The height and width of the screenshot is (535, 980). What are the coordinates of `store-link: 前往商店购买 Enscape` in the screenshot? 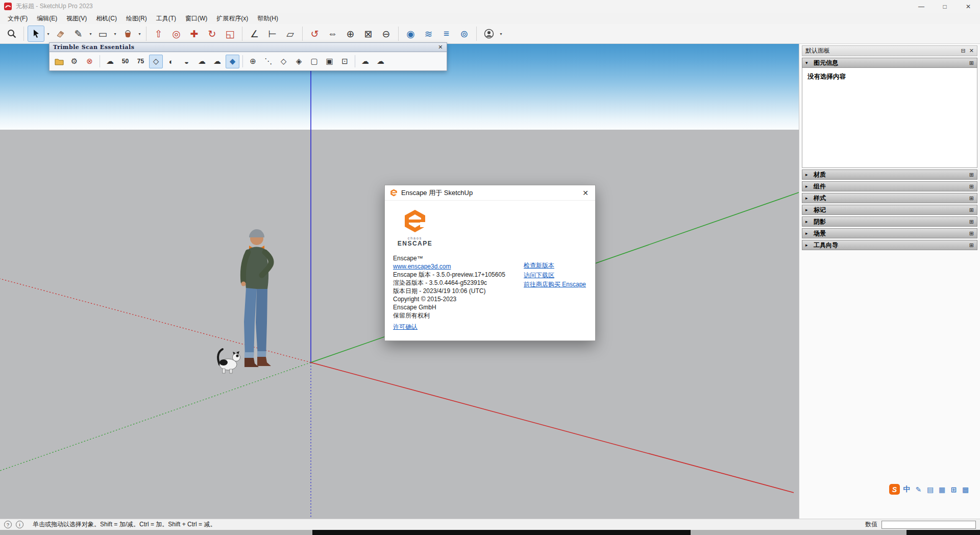 It's located at (555, 285).